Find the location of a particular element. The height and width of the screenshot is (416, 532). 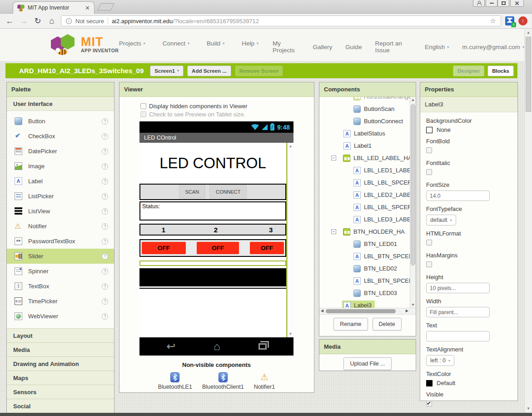

led-buttons-arrangement: OFFOFFOFF is located at coordinates (213, 248).